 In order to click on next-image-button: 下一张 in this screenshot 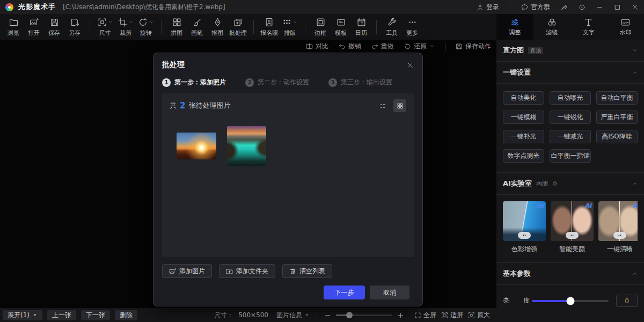, I will do `click(96, 316)`.